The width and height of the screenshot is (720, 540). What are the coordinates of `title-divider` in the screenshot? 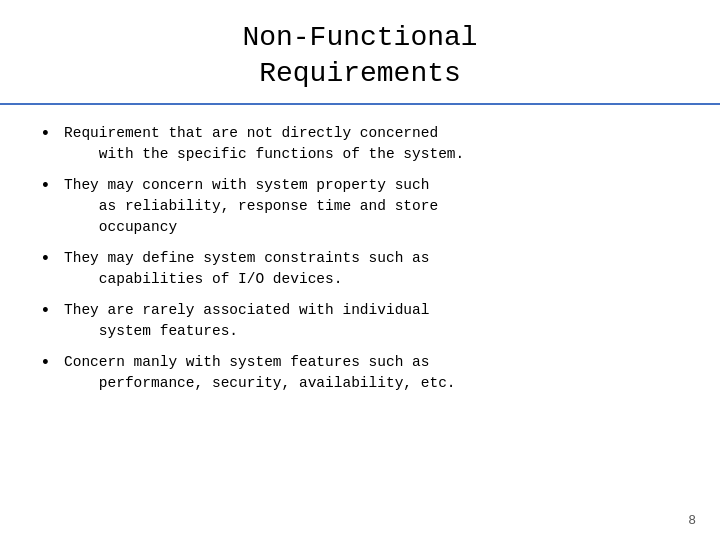 It's located at (360, 104).